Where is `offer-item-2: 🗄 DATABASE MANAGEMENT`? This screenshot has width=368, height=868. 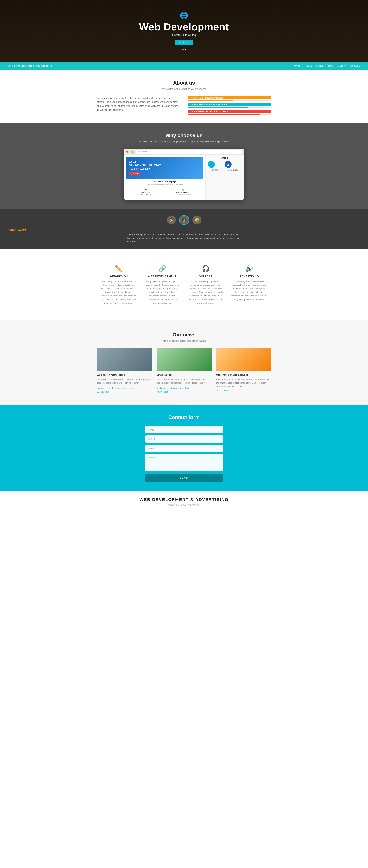
offer-item-2: 🗄 DATABASE MANAGEMENT is located at coordinates (233, 166).